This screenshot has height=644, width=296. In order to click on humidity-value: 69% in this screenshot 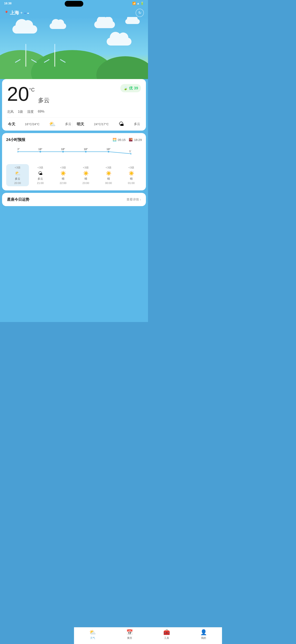, I will do `click(41, 112)`.